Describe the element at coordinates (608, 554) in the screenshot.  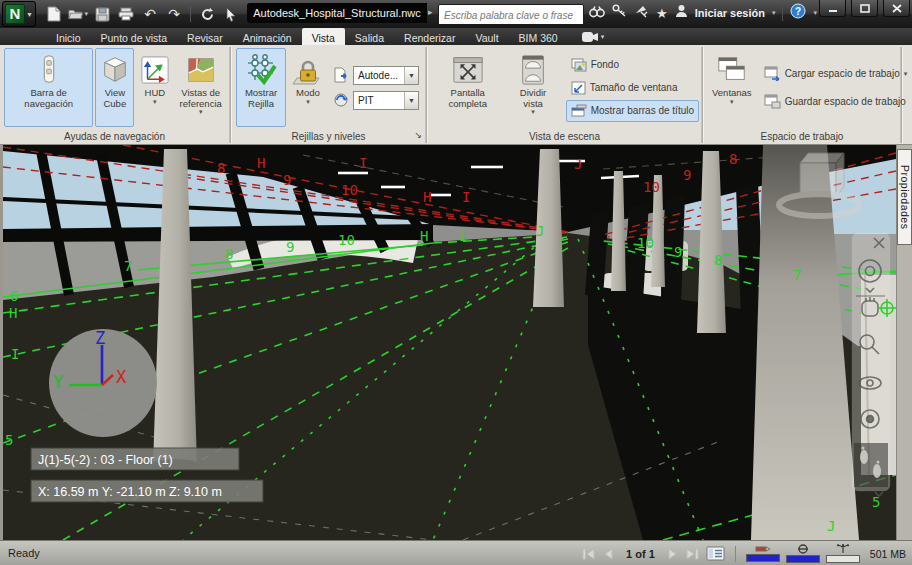
I see `previous-sheet-button` at that location.